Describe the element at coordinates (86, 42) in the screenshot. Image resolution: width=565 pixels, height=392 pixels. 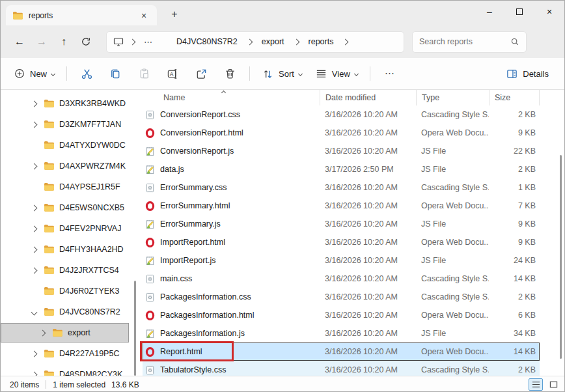
I see `refresh-button` at that location.